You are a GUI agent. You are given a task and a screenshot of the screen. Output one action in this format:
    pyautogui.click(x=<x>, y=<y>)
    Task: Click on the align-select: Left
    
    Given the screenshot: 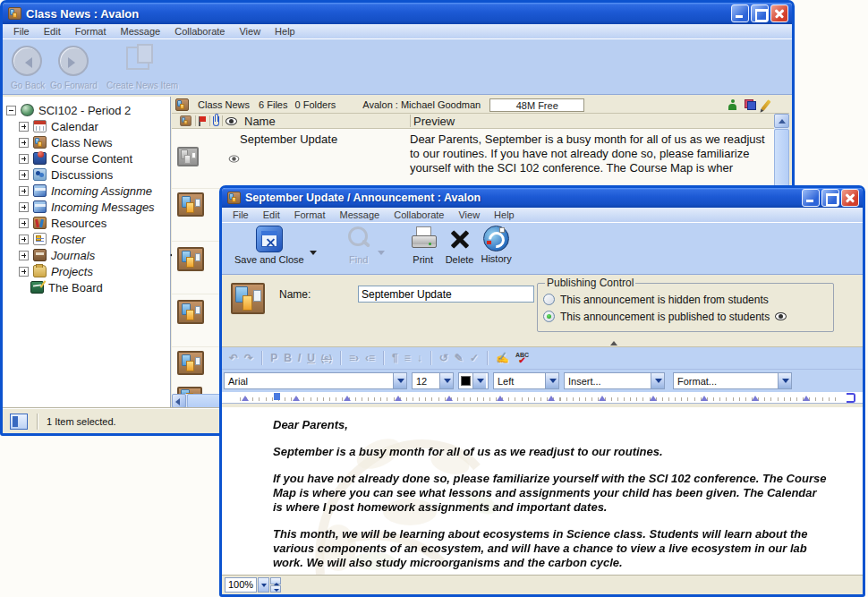 What is the action you would take?
    pyautogui.click(x=526, y=381)
    